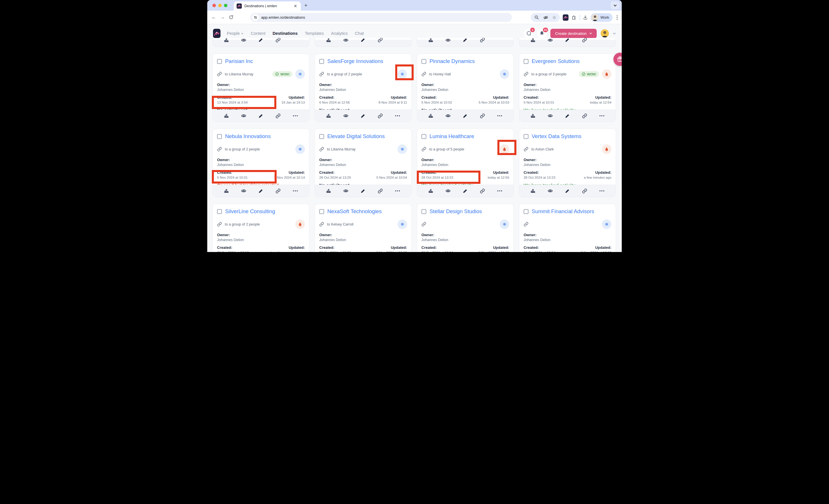 The width and height of the screenshot is (829, 504). I want to click on browser-profile-chip: Work, so click(602, 17).